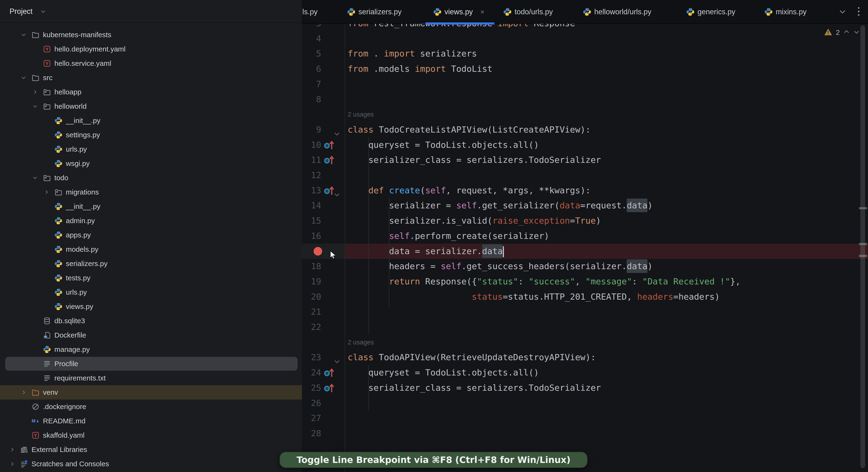 The image size is (868, 472). I want to click on tree-item-venv: venv, so click(151, 392).